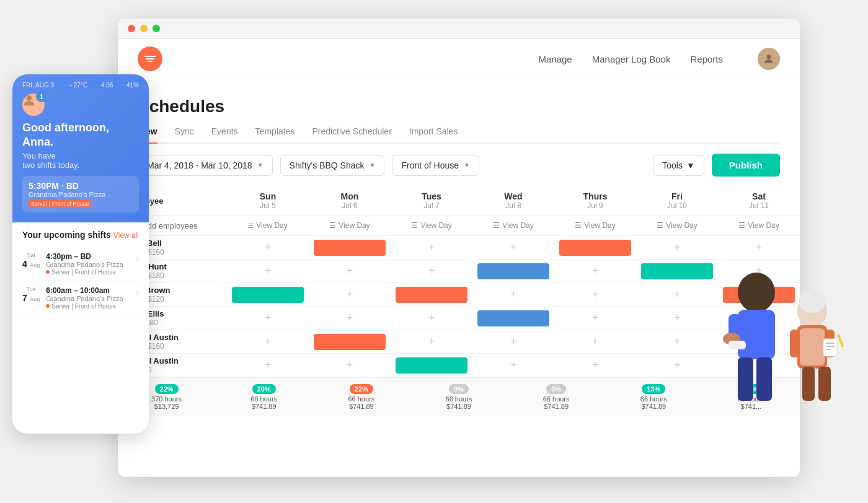  I want to click on view-day-sat-btn: ☰ View Day, so click(759, 225).